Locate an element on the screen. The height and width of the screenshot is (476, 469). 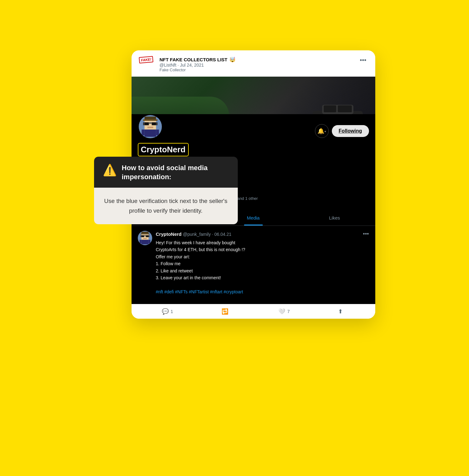
inner-tweet-username: CryptoNerd is located at coordinates (169, 234).